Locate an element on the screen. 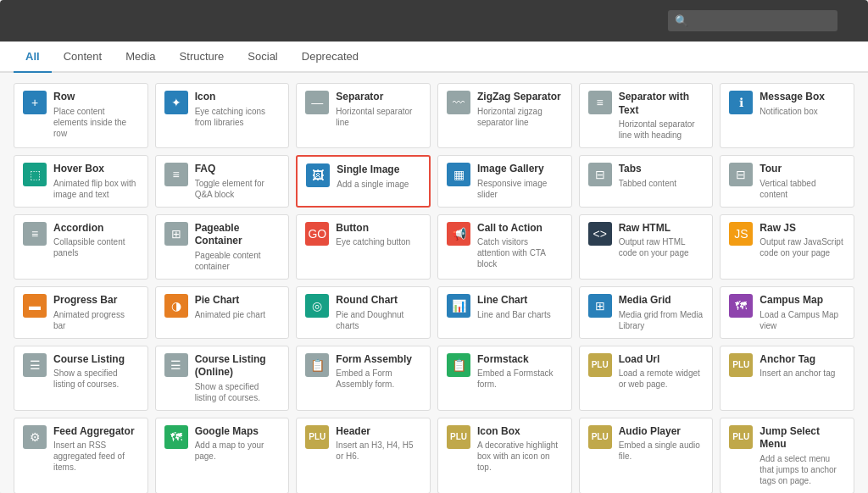  element-info: Google MapsAdd a map to your page. is located at coordinates (237, 444).